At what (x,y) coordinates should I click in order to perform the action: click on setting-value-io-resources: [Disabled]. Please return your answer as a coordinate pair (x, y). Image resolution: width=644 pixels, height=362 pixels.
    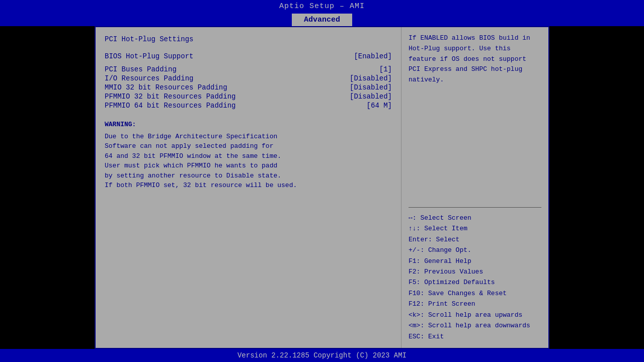
    Looking at the image, I should click on (371, 78).